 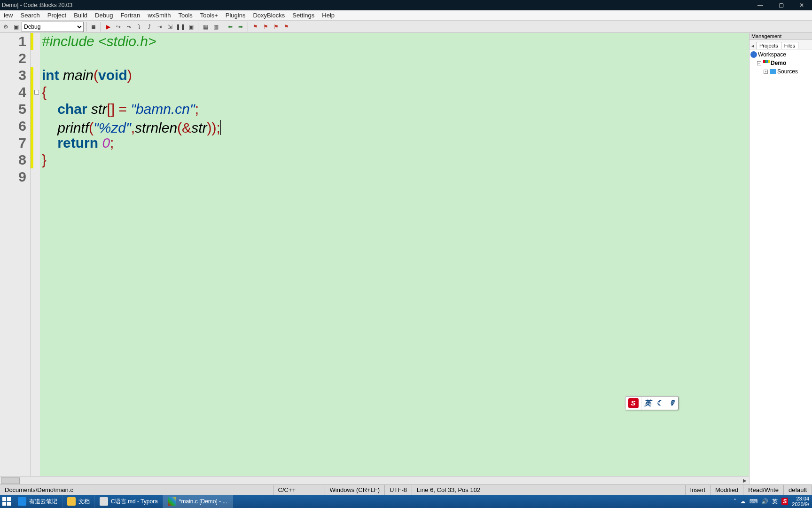 What do you see at coordinates (172, 501) in the screenshot?
I see `codeblocks-icon` at bounding box center [172, 501].